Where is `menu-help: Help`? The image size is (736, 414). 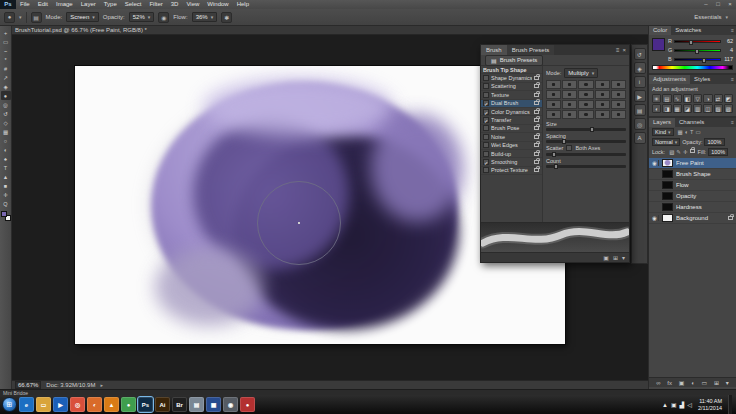
menu-help: Help is located at coordinates (243, 4).